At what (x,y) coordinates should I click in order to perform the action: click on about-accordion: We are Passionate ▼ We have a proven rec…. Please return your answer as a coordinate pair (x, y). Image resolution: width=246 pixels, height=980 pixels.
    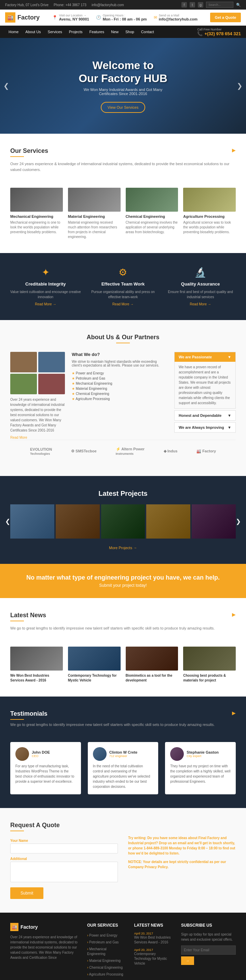
    Looking at the image, I should click on (205, 396).